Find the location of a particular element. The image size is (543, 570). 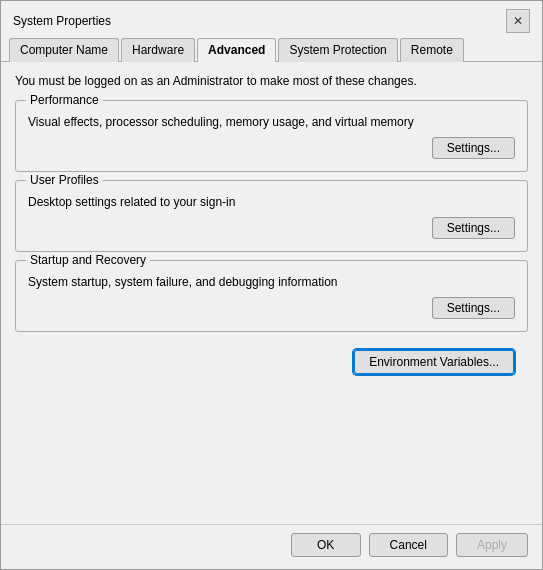

performance-settings-button: Settings... is located at coordinates (474, 148).